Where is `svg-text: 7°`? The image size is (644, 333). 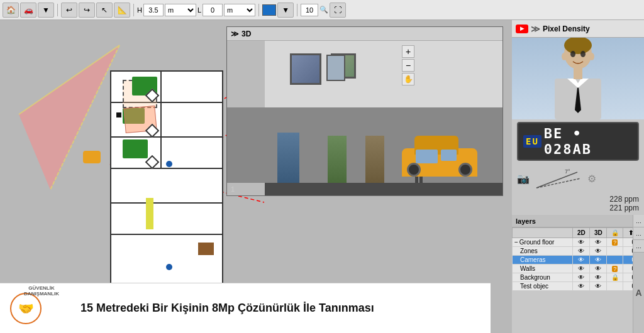
svg-text: 7° is located at coordinates (567, 172).